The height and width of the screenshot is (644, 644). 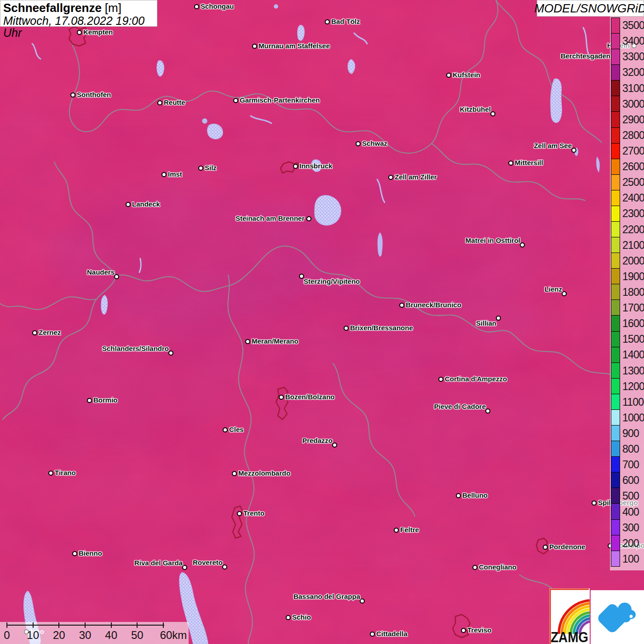 What do you see at coordinates (270, 218) in the screenshot?
I see `city-label: Steinach am Brenner` at bounding box center [270, 218].